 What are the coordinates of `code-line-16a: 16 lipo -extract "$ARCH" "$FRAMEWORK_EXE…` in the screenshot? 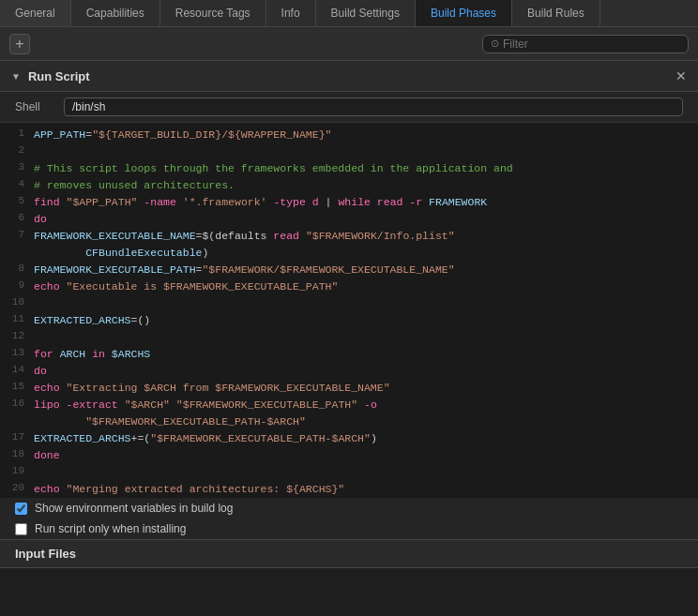 It's located at (349, 405).